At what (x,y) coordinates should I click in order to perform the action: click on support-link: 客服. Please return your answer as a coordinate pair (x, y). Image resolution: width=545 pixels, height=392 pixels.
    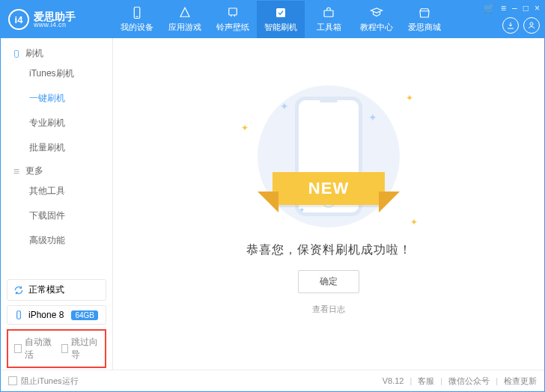
    Looking at the image, I should click on (426, 382).